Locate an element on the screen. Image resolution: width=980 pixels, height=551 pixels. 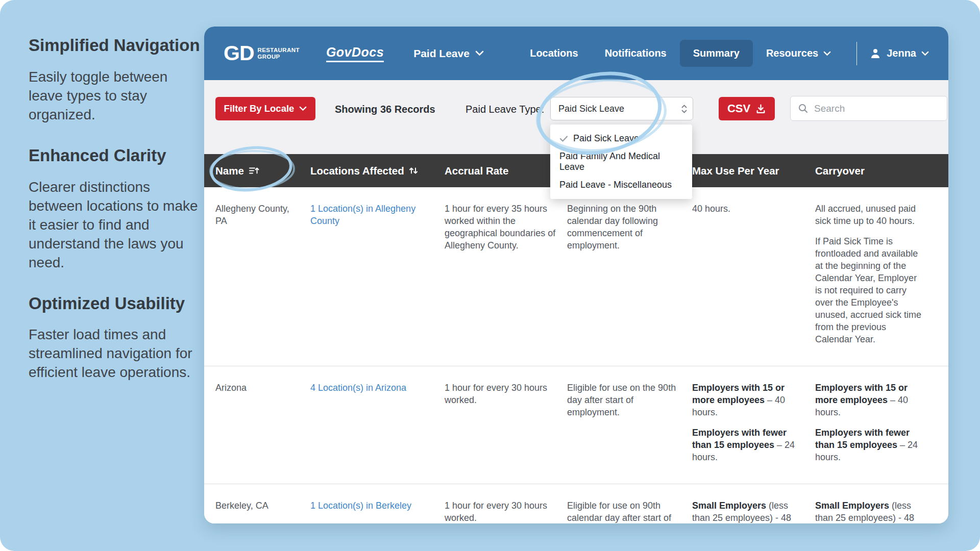
nav-divider is located at coordinates (856, 54).